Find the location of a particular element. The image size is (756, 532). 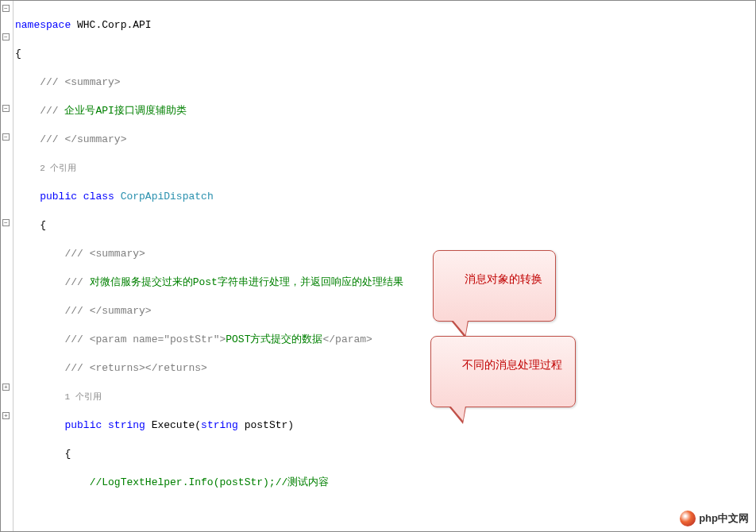

php-logo-icon is located at coordinates (688, 519).